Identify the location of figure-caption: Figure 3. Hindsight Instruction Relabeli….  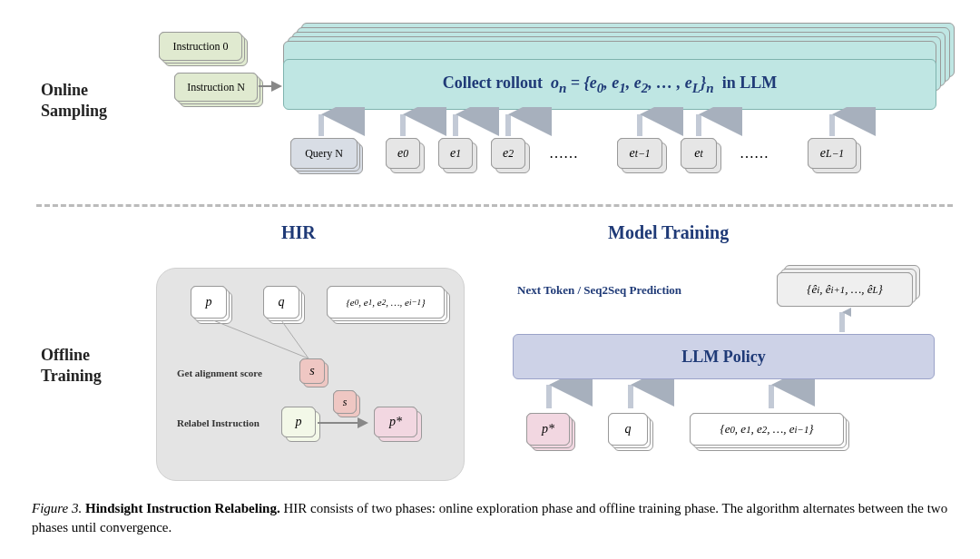
(490, 518).